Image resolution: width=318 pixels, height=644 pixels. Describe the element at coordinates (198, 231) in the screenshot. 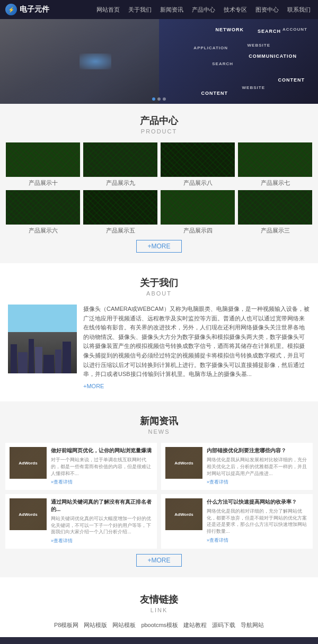

I see `product-label-4: 产品展示四` at that location.